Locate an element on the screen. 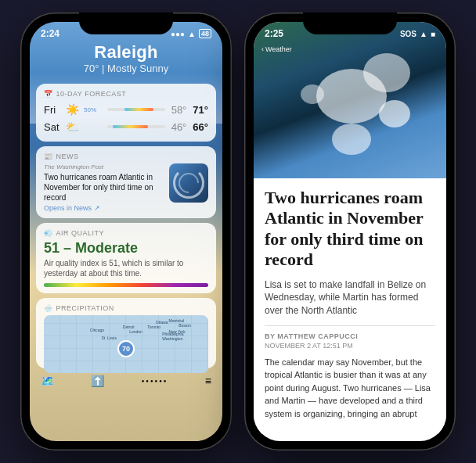 This screenshot has width=476, height=463. article-divider is located at coordinates (350, 325).